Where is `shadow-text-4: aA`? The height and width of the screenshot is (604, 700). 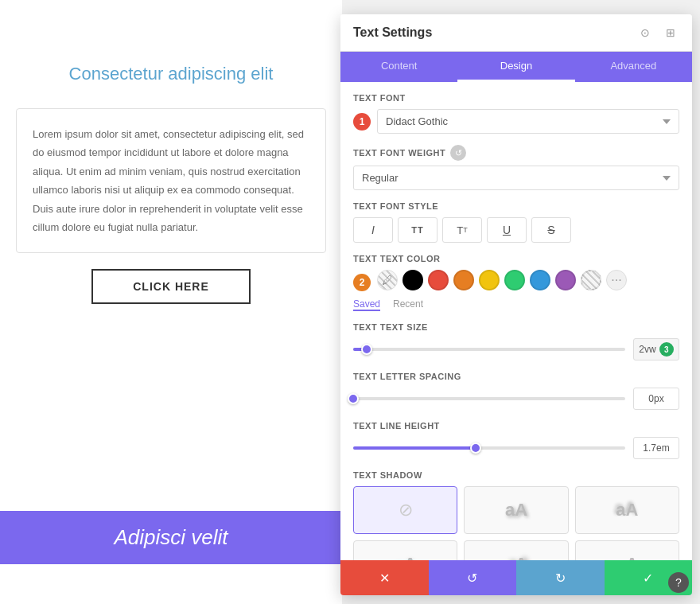
shadow-text-4: aA is located at coordinates (516, 557).